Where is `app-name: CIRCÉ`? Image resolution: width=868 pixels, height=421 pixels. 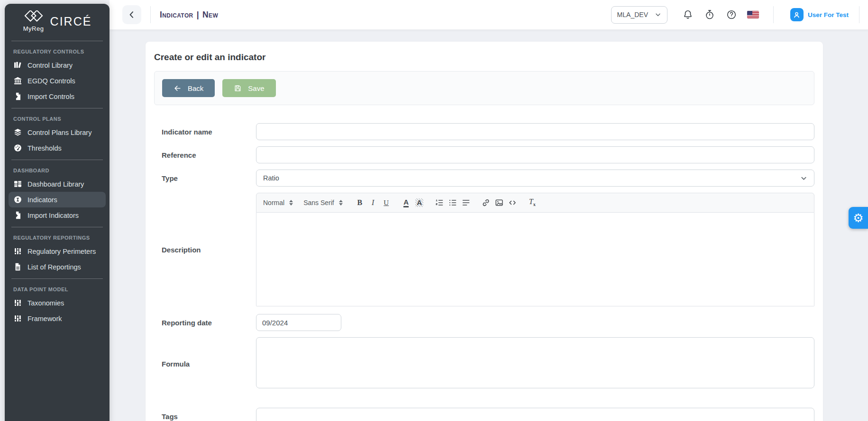 app-name: CIRCÉ is located at coordinates (71, 22).